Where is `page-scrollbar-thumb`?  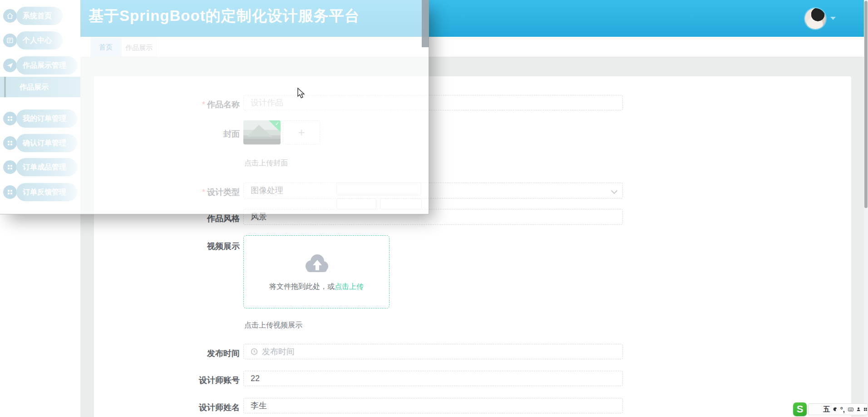 page-scrollbar-thumb is located at coordinates (866, 104).